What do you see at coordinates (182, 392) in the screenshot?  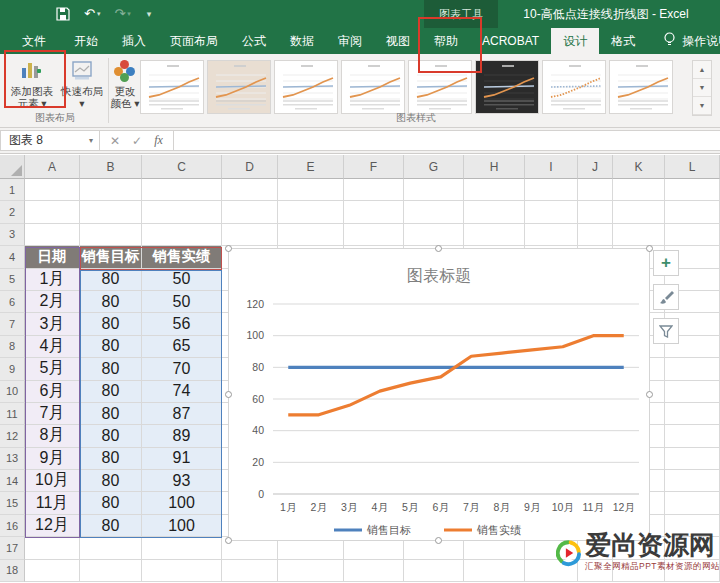 I see `cell-C10: 74` at bounding box center [182, 392].